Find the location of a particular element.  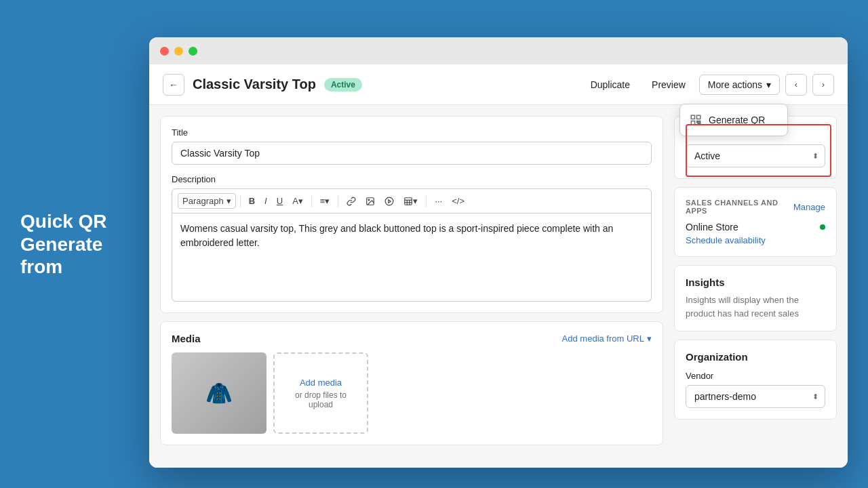

chevron-left-icon: ‹ is located at coordinates (796, 84).